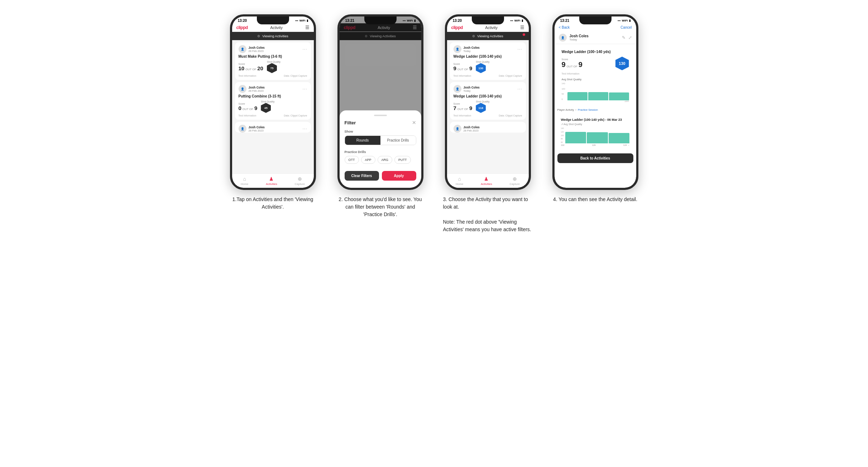 The height and width of the screenshot is (467, 868). I want to click on p3-avatar-info-2: 👤 Josh Coles Today, so click(466, 89).